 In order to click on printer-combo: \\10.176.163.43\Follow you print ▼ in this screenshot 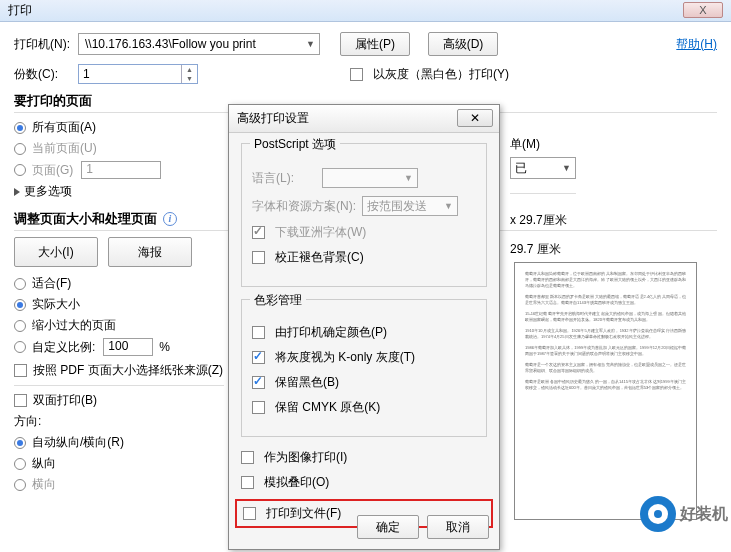, I will do `click(199, 44)`.